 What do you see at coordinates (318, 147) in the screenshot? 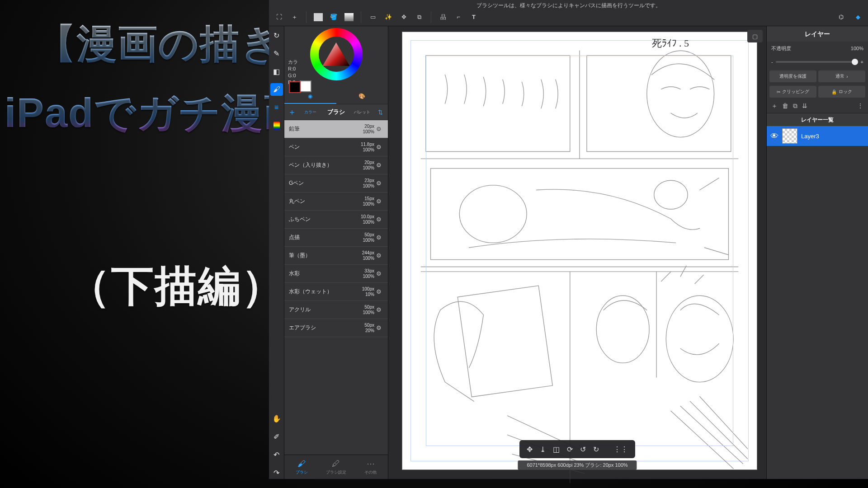
I see `brush-name: ペン` at bounding box center [318, 147].